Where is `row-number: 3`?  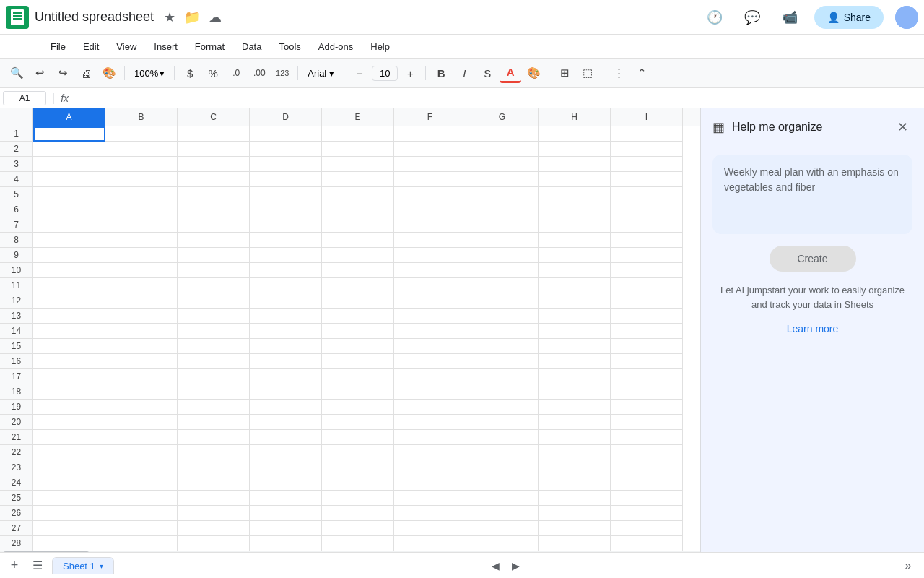
row-number: 3 is located at coordinates (17, 165).